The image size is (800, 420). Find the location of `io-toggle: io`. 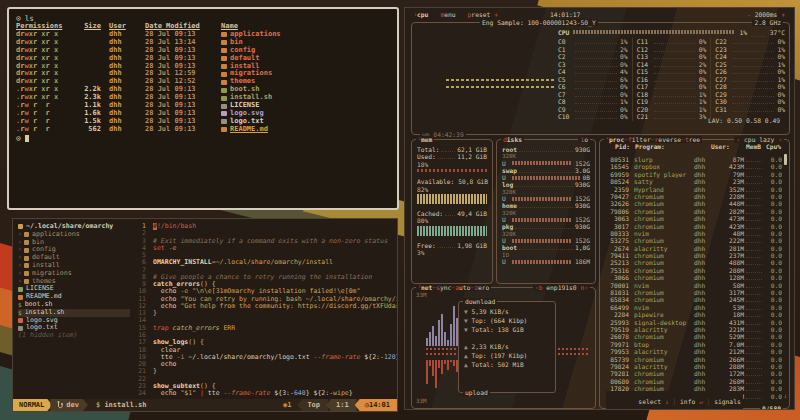

io-toggle: io is located at coordinates (584, 140).